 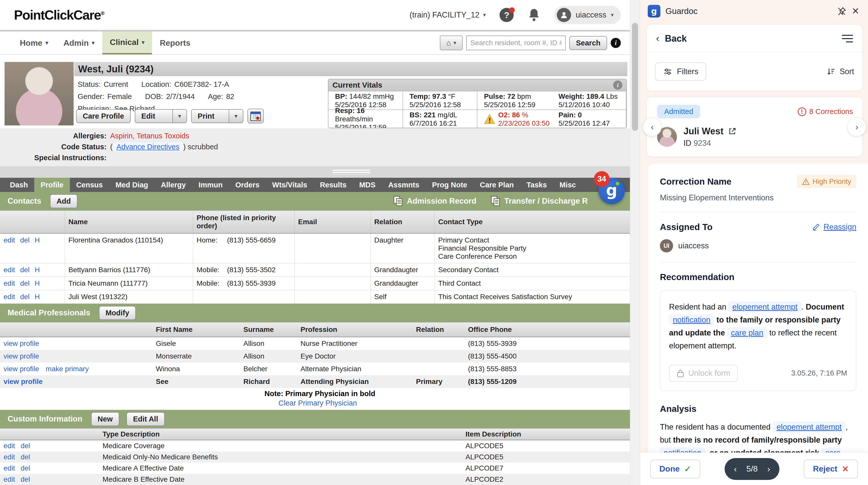 What do you see at coordinates (450, 185) in the screenshot?
I see `clinical-tab: Prog Note` at bounding box center [450, 185].